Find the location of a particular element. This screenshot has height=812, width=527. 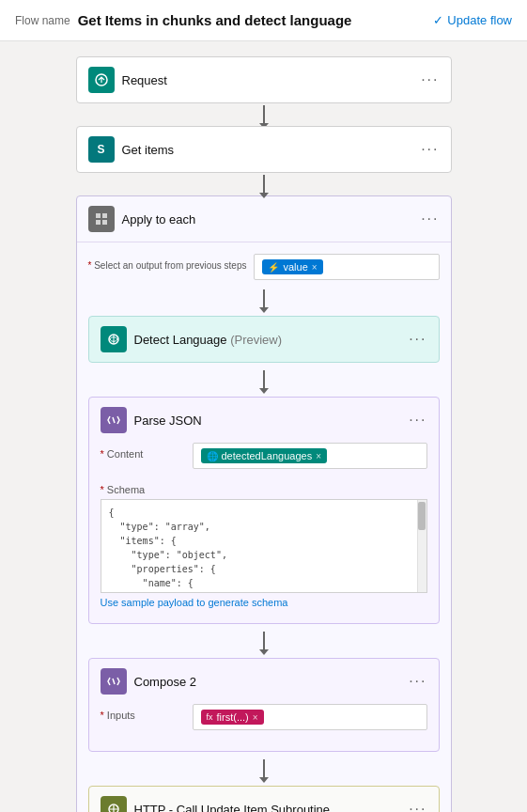

value-icon: ⚡ is located at coordinates (273, 267).